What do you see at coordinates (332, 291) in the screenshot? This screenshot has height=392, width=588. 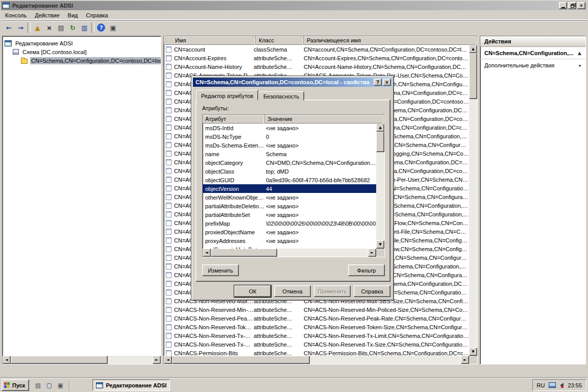 I see `apply-button: Применить` at bounding box center [332, 291].